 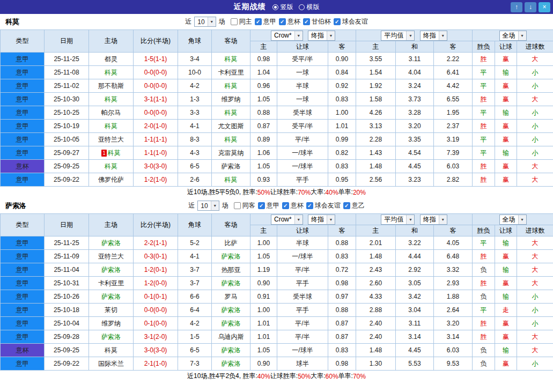 I want to click on col-euro-away: 客, so click(x=453, y=47).